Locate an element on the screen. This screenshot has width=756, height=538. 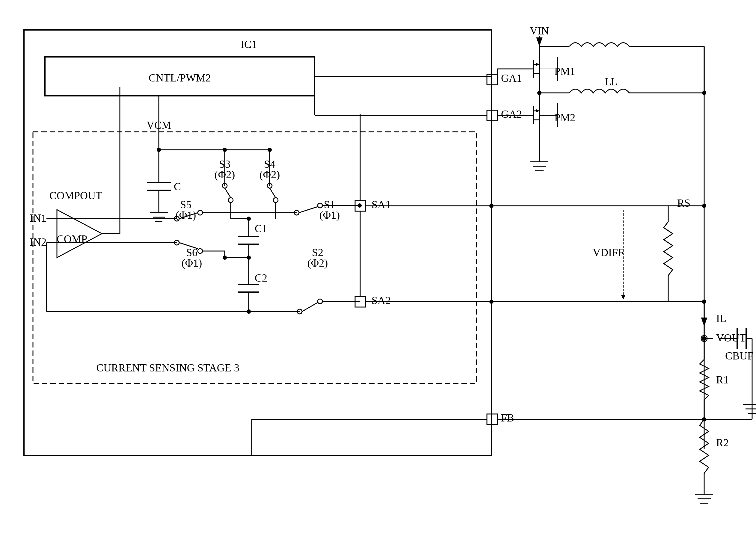
in1-label: IN1 is located at coordinates (38, 218).